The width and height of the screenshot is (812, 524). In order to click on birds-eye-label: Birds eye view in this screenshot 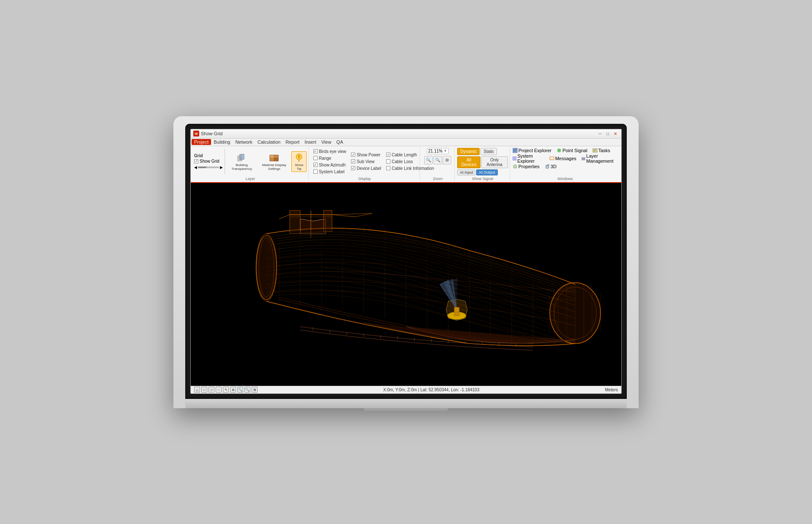, I will do `click(332, 151)`.